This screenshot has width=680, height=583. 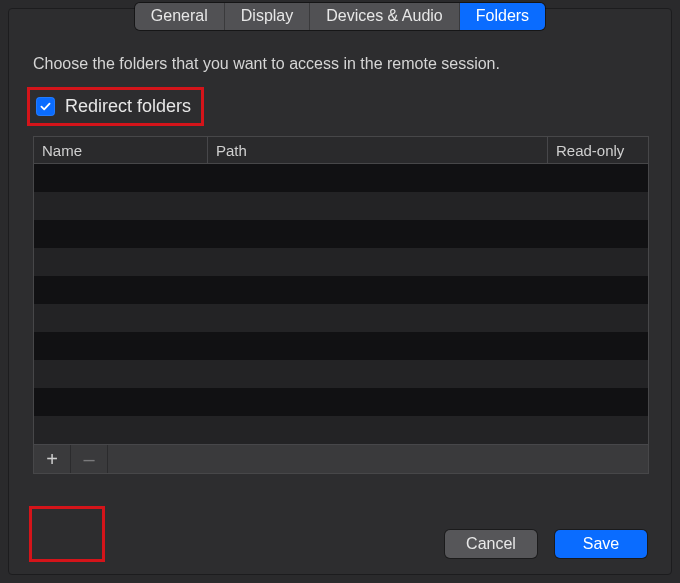 What do you see at coordinates (598, 150) in the screenshot?
I see `column-header-readonly: Read-only` at bounding box center [598, 150].